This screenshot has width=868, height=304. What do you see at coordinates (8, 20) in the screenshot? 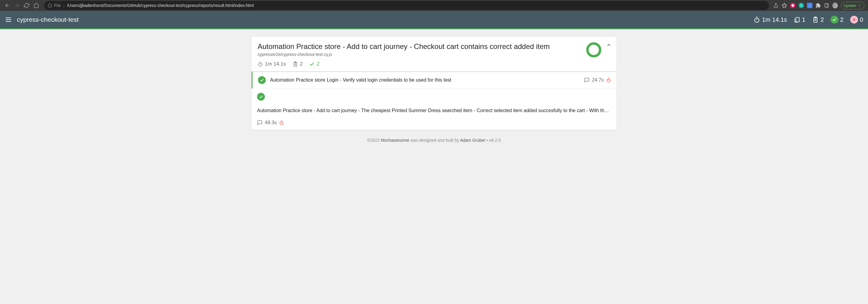
I see `menu-button` at bounding box center [8, 20].